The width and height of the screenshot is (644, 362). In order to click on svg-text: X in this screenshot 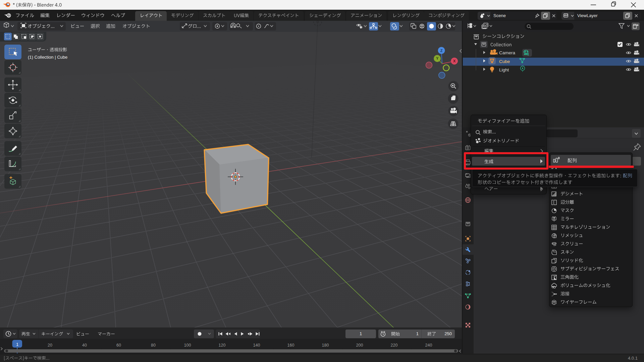, I will do `click(454, 61)`.